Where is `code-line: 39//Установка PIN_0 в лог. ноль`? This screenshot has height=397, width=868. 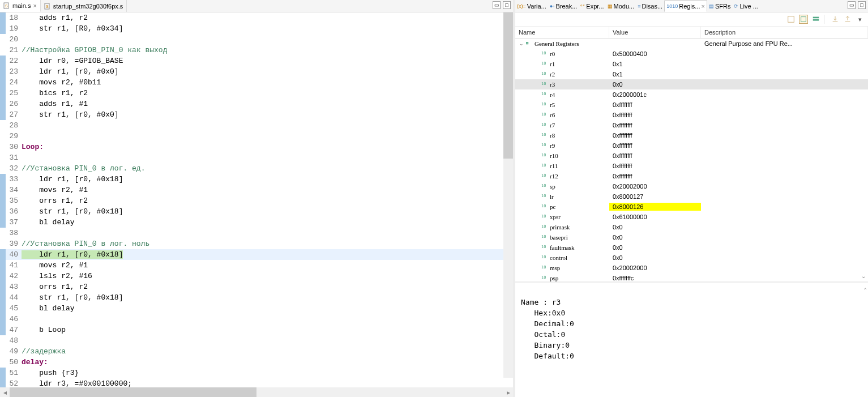 code-line: 39//Установка PIN_0 в лог. ноль is located at coordinates (256, 244).